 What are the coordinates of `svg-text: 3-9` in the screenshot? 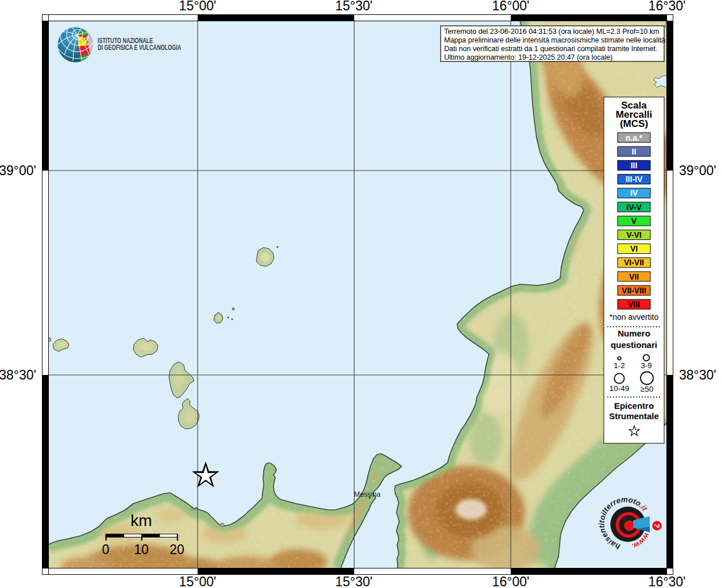 It's located at (646, 365).